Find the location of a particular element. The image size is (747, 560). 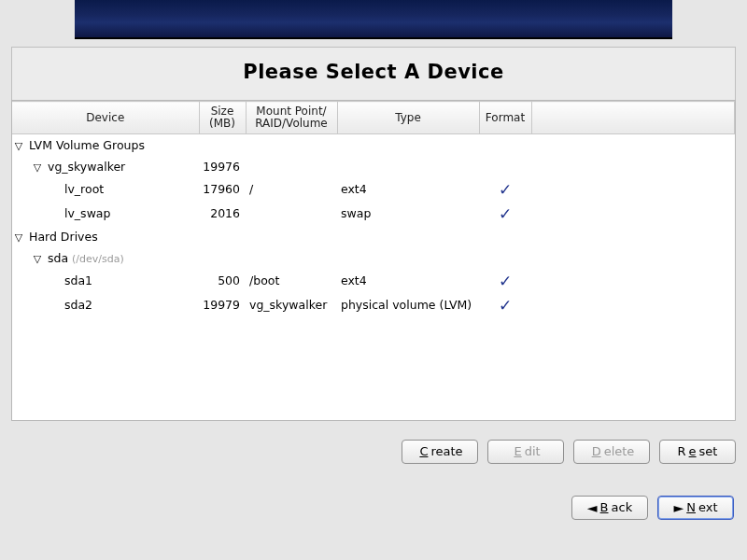

part-mount: /boot is located at coordinates (291, 281).